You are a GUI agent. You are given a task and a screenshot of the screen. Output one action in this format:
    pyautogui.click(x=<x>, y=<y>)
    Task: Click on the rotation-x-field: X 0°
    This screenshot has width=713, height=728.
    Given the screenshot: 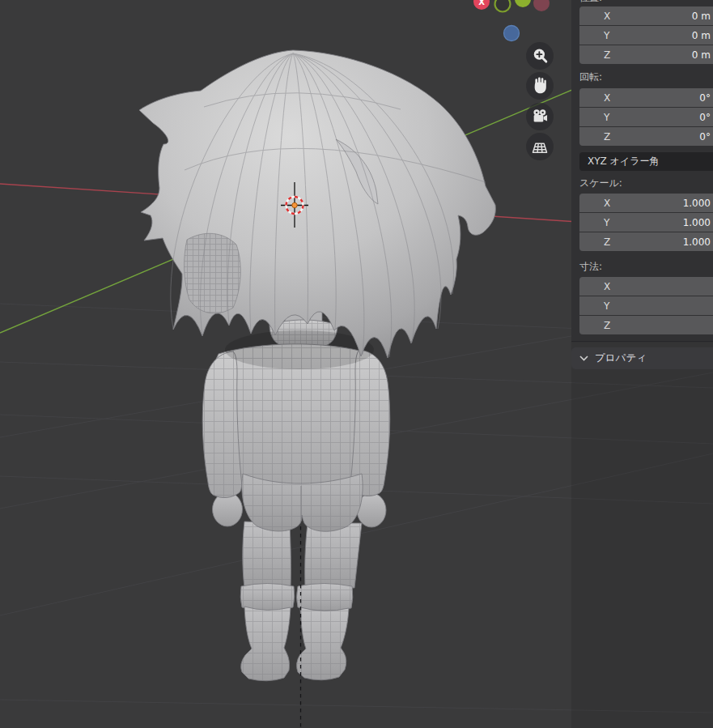 What is the action you would take?
    pyautogui.click(x=646, y=97)
    